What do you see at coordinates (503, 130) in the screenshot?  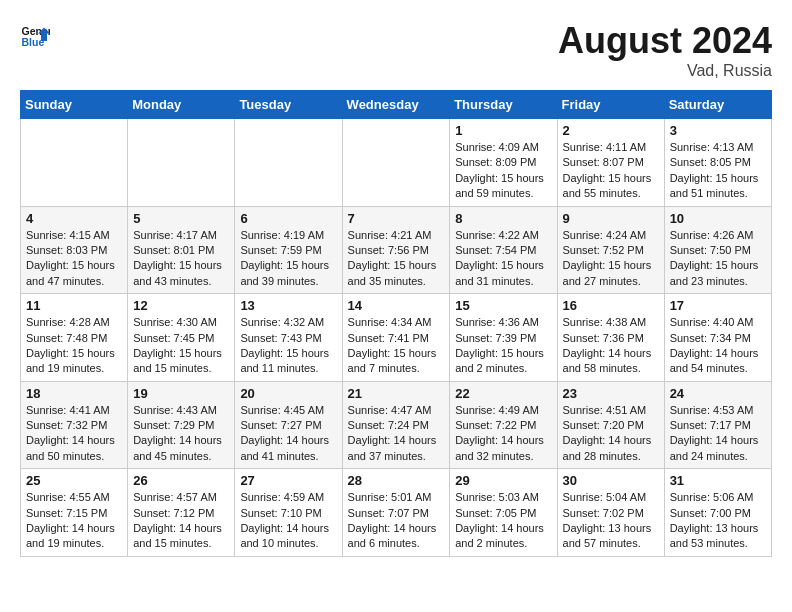 I see `day-number: 1` at bounding box center [503, 130].